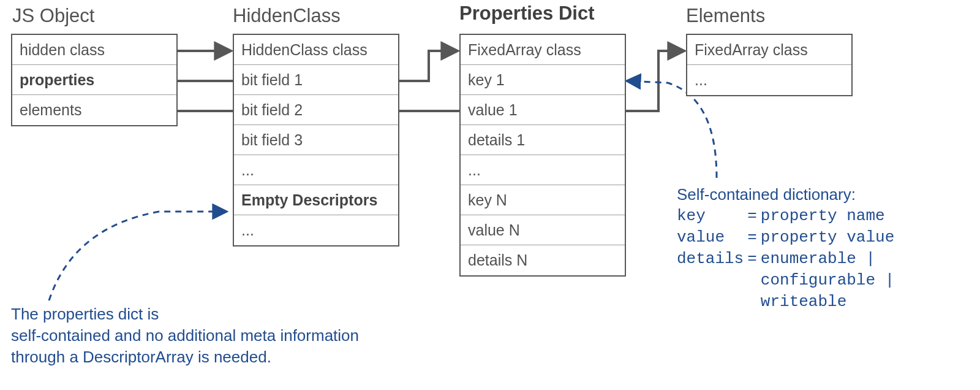  Describe the element at coordinates (316, 110) in the screenshot. I see `hiddenclass-row: bit field 2` at that location.